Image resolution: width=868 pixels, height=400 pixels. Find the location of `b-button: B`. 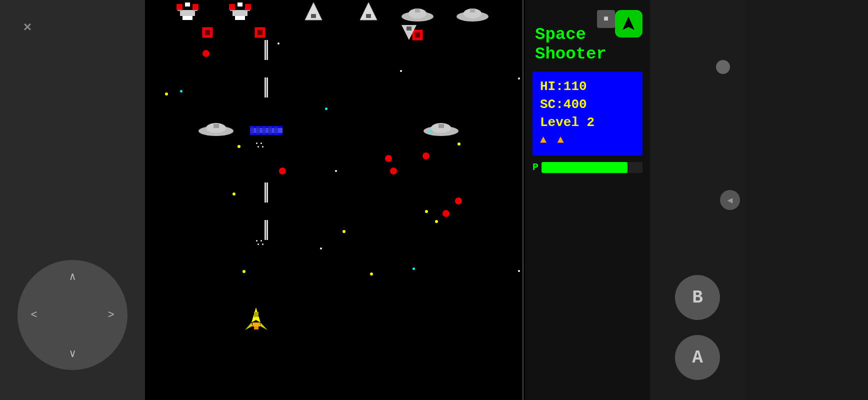

b-button: B is located at coordinates (698, 298).